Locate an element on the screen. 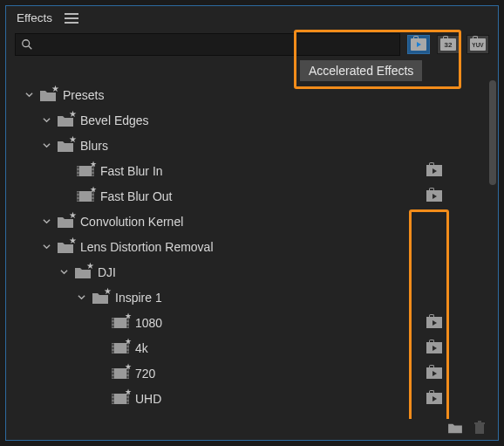 The image size is (504, 446). tree-folder-row: ★Lens Distortion Removal is located at coordinates (252, 246).